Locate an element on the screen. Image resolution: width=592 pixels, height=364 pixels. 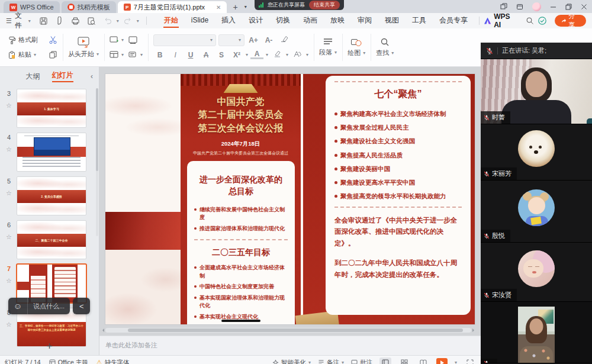
tab-review: 审阅 is located at coordinates (365, 21).